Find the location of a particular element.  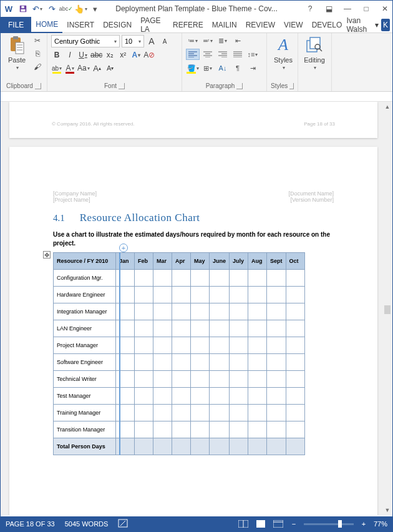

align-left-button is located at coordinates (193, 54).